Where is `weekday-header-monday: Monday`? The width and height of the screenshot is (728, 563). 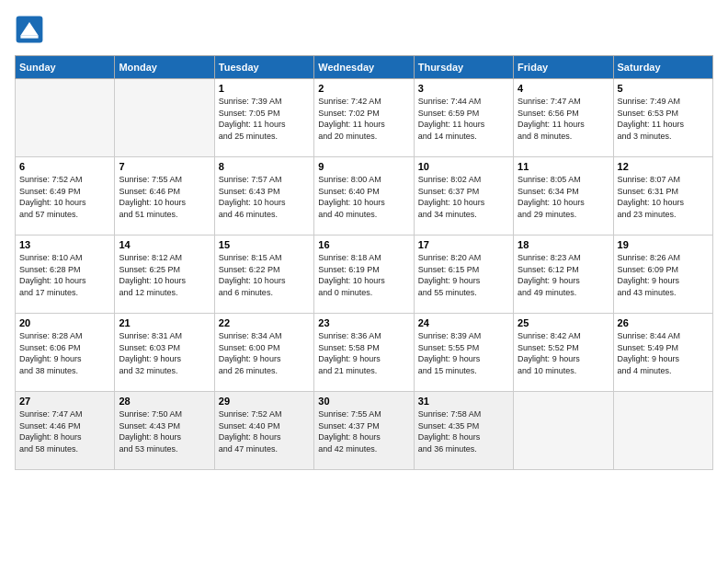
weekday-header-monday: Monday is located at coordinates (165, 68).